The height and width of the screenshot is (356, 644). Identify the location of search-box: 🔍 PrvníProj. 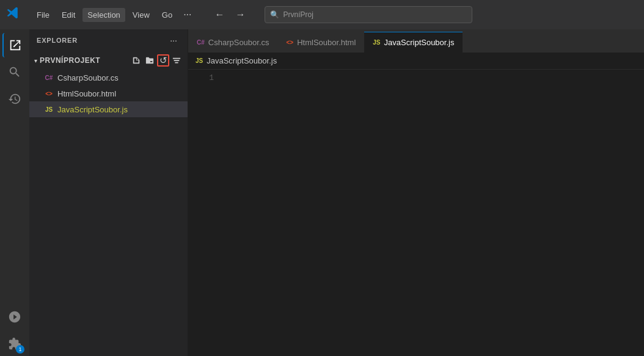
(368, 15).